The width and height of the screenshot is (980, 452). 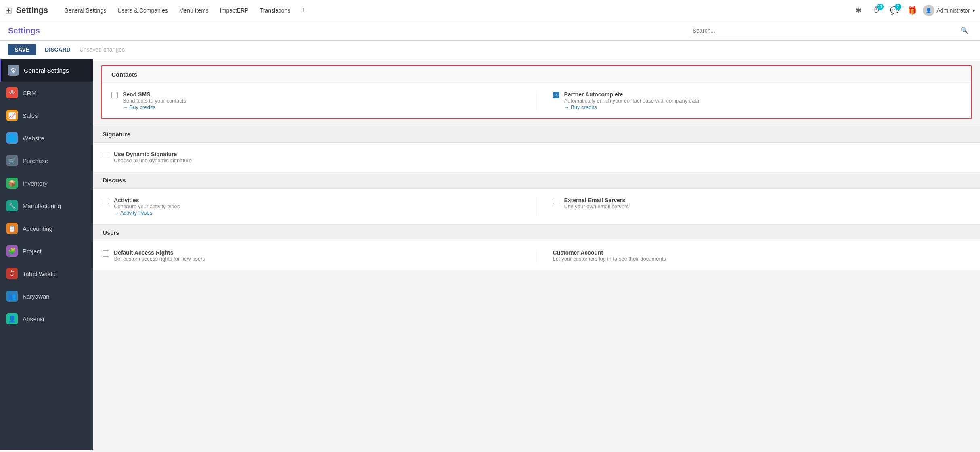 I want to click on user-dropdown-icon: ▾, so click(x=974, y=10).